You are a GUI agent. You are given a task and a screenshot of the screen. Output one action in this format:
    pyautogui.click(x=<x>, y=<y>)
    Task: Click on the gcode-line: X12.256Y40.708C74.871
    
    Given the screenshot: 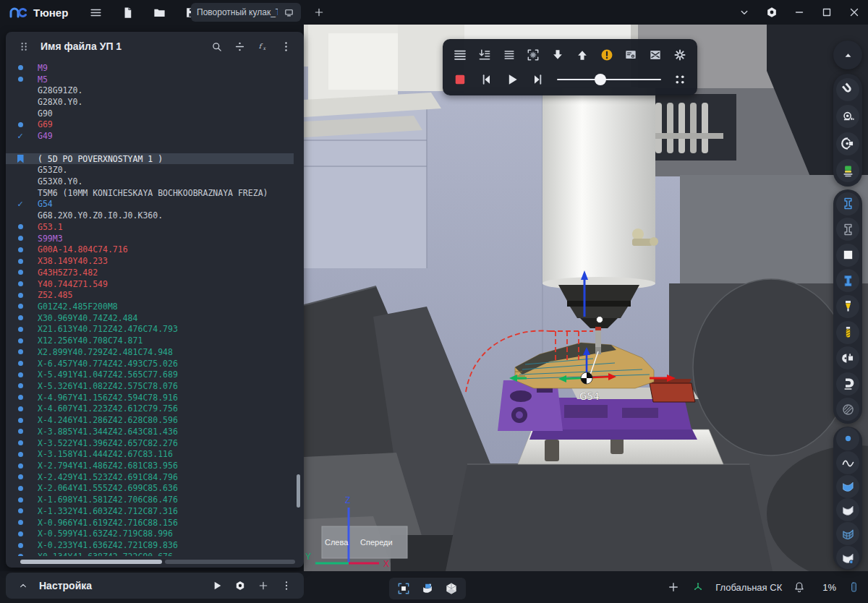 What is the action you would take?
    pyautogui.click(x=150, y=341)
    